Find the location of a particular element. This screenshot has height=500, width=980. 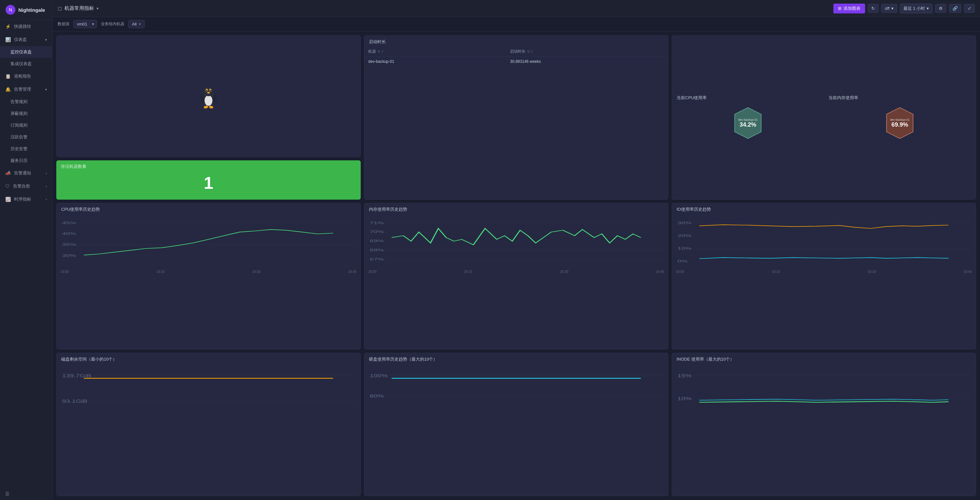

group-label: 业务组内机器 is located at coordinates (113, 24).